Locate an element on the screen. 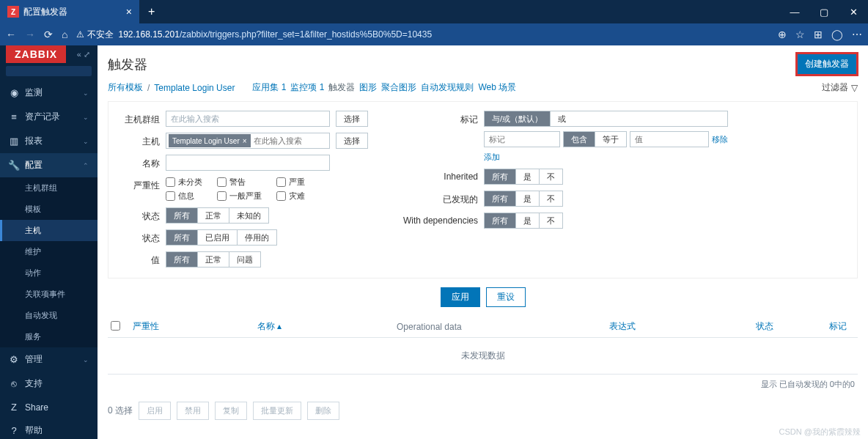 This screenshot has height=439, width=868. host-select-button: 选择 is located at coordinates (352, 141).